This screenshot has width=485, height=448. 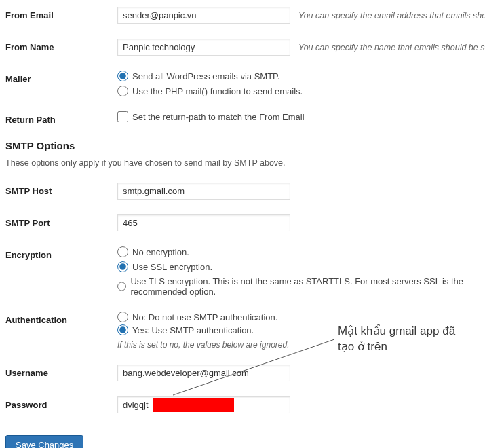 What do you see at coordinates (61, 253) in the screenshot?
I see `encryption-label: Encryption` at bounding box center [61, 253].